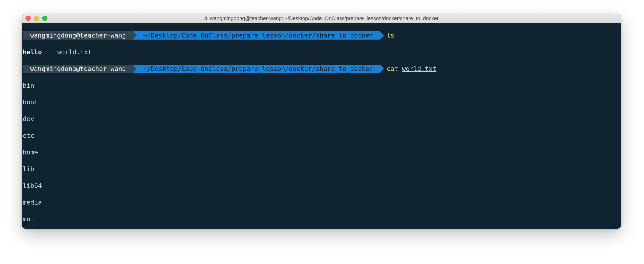 The height and width of the screenshot is (264, 644). What do you see at coordinates (322, 69) in the screenshot?
I see `prompt-line-2: wangmingdong@teacher-wang ~/Desktop/Code…` at bounding box center [322, 69].